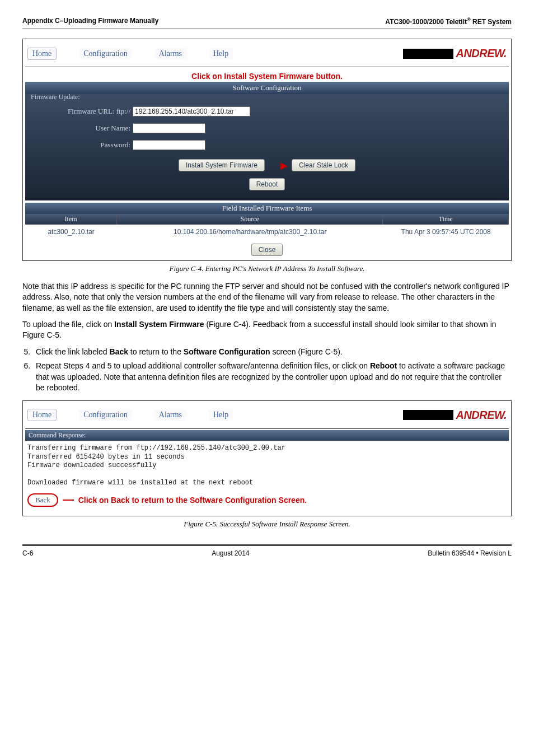  What do you see at coordinates (42, 54) in the screenshot?
I see `tab-home: Home` at bounding box center [42, 54].